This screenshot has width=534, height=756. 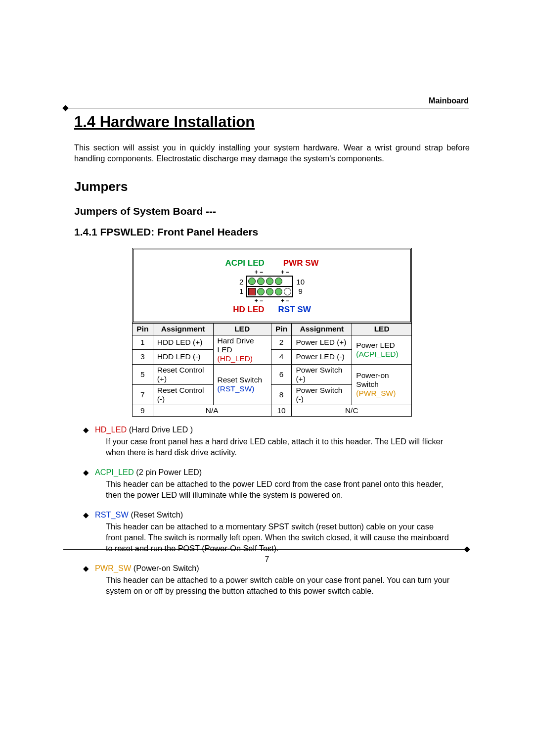 What do you see at coordinates (111, 429) in the screenshot?
I see `note-code: HD_LED` at bounding box center [111, 429].